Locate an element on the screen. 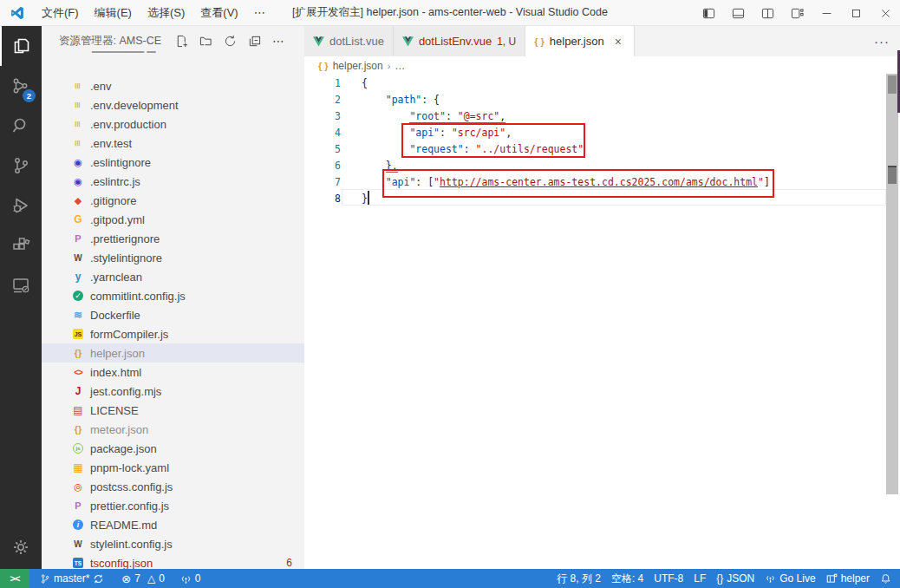  code-line-3: 3 "root": "@=src", is located at coordinates (602, 116).